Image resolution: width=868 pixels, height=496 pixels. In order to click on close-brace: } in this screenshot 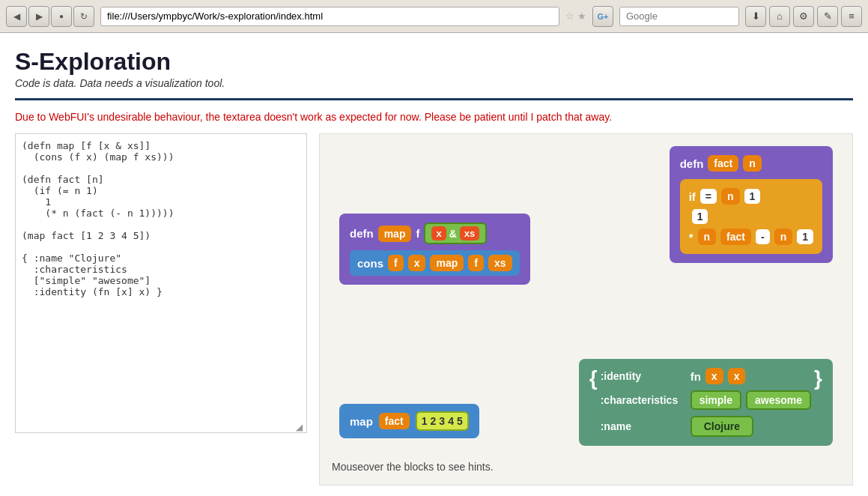, I will do `click(818, 402)`.